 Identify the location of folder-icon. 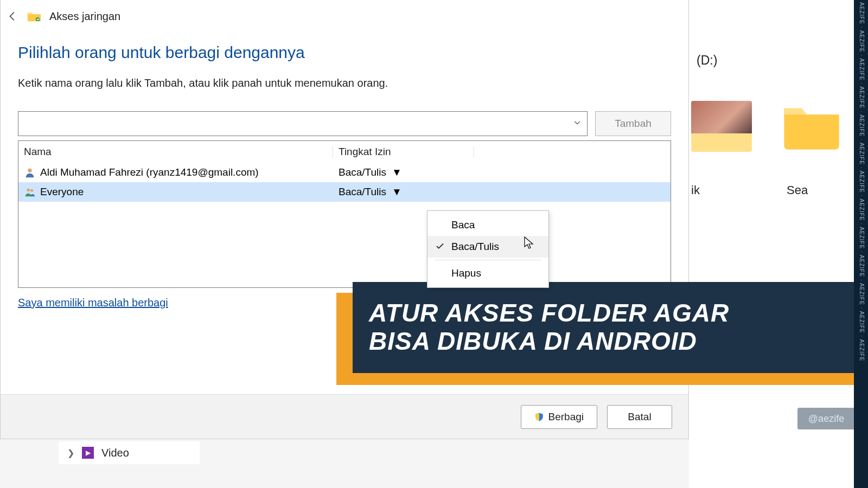
(812, 126).